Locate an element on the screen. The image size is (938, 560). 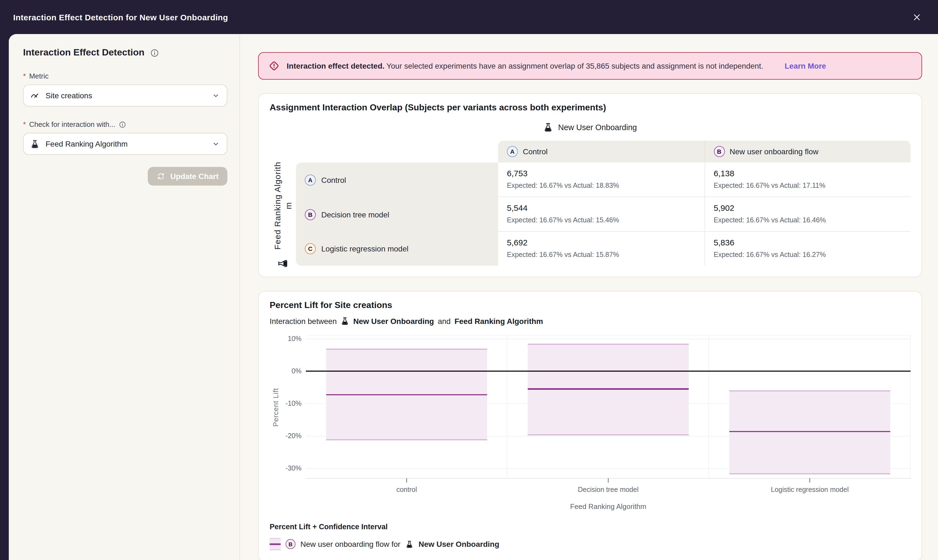
expected-vs-actual: Expected: 16.67% vs Actual: 17.11% is located at coordinates (808, 186).